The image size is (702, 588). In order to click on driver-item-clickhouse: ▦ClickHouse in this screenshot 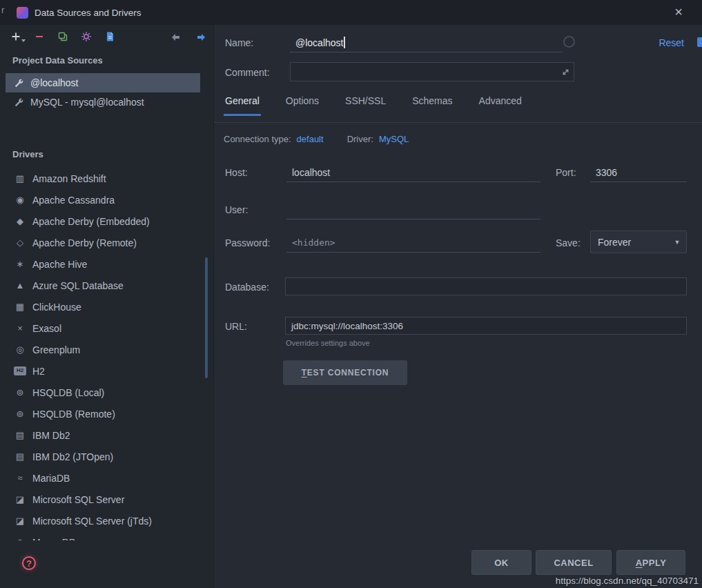, I will do `click(103, 306)`.